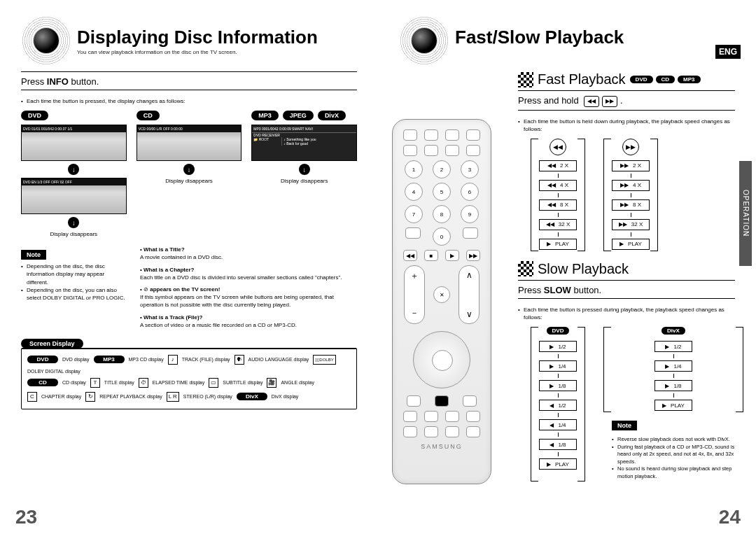 This screenshot has height=534, width=756. What do you see at coordinates (442, 302) in the screenshot?
I see `remote-control-illustration: 123 456 789 0 ◀◀■▶▶▶ ＋－ ✕ ∧∨ SAMSUNG` at bounding box center [442, 302].